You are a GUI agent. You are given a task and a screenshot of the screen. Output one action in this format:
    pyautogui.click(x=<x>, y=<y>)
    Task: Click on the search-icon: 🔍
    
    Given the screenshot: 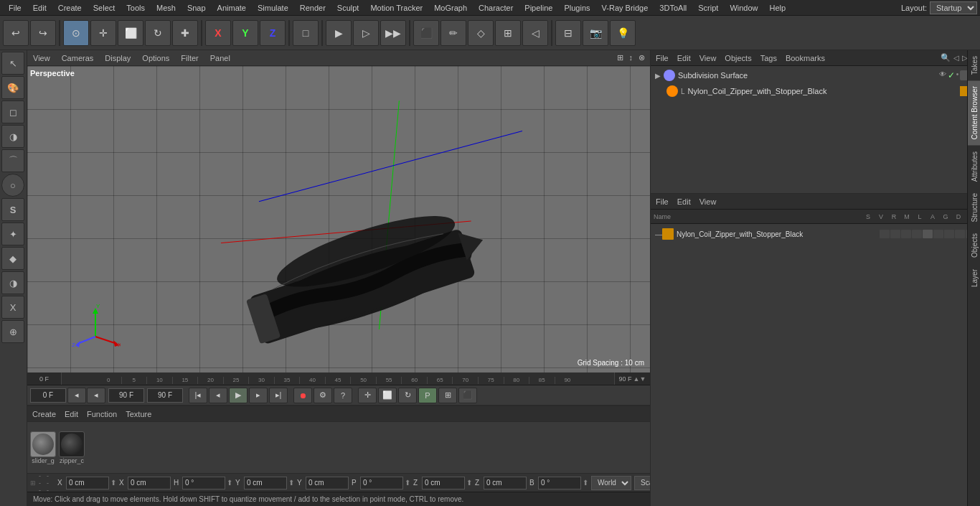 What is the action you would take?
    pyautogui.click(x=946, y=57)
    